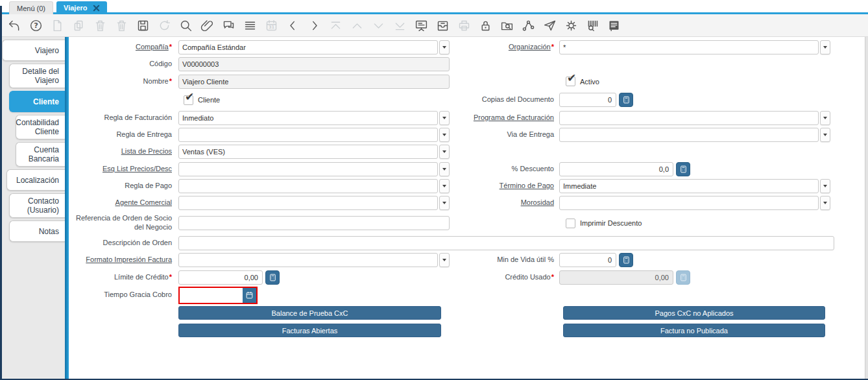 This screenshot has width=868, height=380. What do you see at coordinates (218, 296) in the screenshot?
I see `tiempo-gracia-error-field` at bounding box center [218, 296].